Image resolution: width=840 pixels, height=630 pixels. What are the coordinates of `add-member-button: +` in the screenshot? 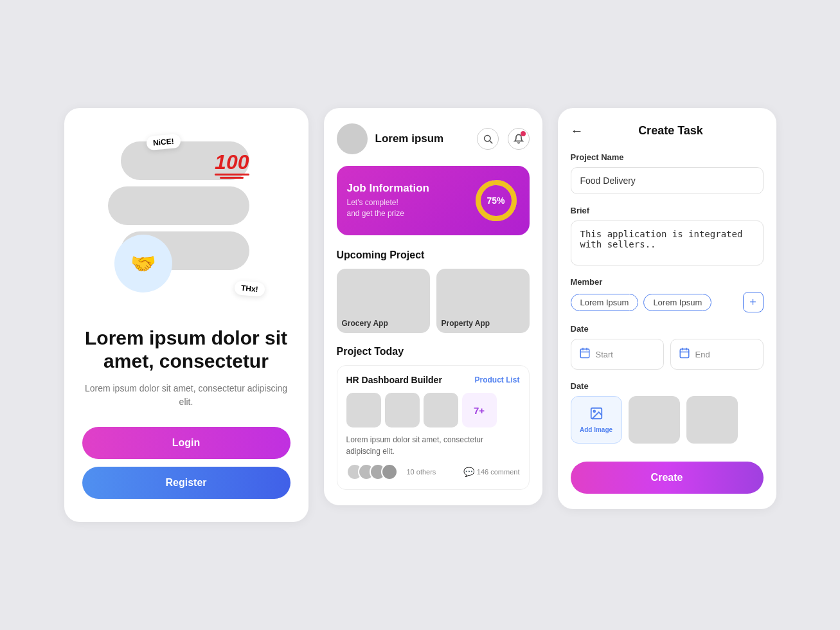 It's located at (753, 302).